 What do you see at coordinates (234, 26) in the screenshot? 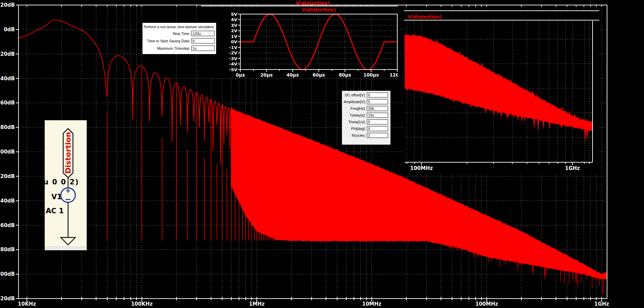
I see `time-y-label: 3V` at bounding box center [234, 26].